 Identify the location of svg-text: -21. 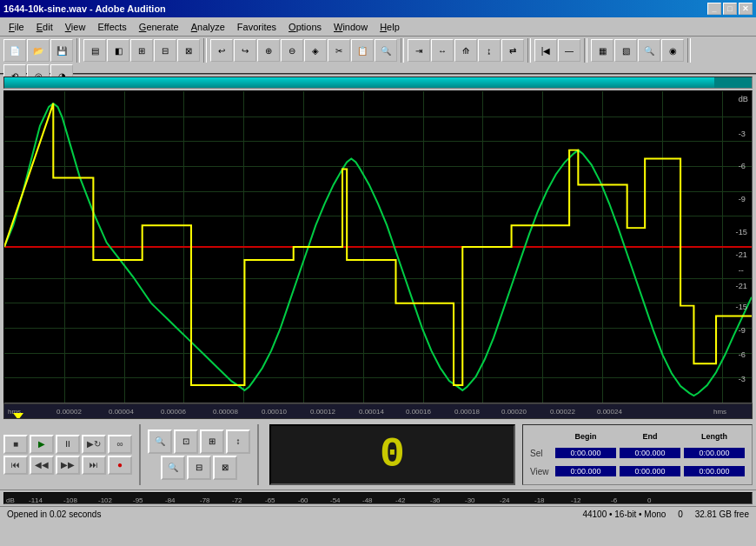
(742, 286).